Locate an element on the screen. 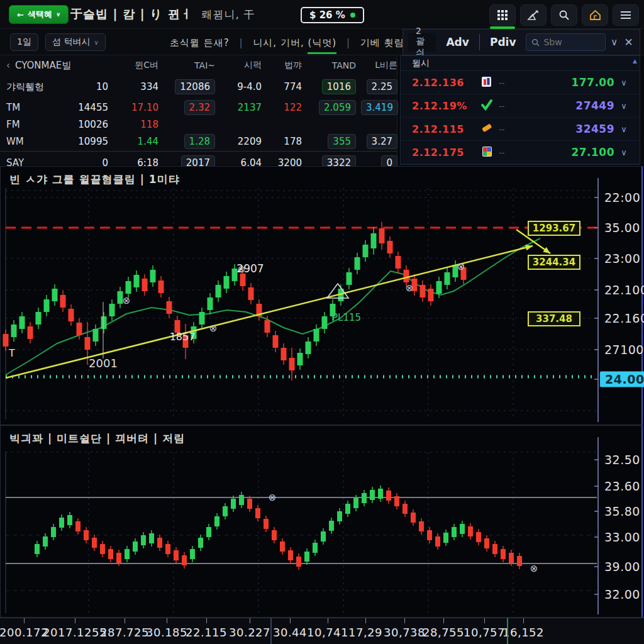  menu-item-1: 초식뮐 든새? is located at coordinates (200, 43).